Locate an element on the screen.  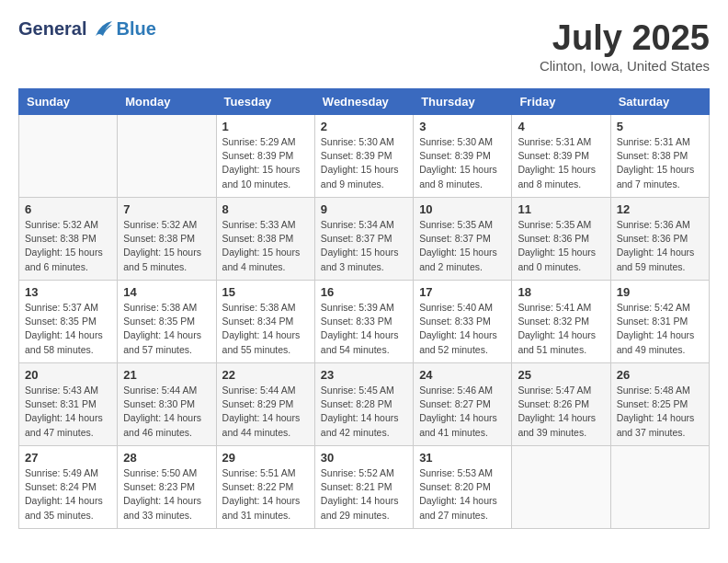
day-number: 29 is located at coordinates (266, 458).